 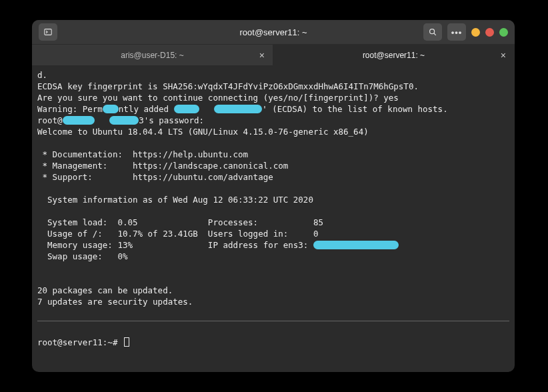 What do you see at coordinates (489, 32) in the screenshot?
I see `maximize-button` at bounding box center [489, 32].